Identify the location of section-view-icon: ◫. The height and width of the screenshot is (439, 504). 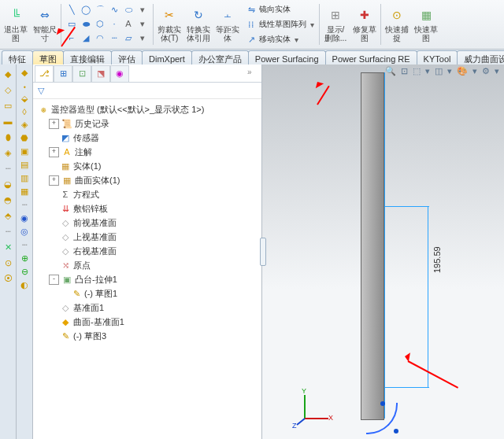
(439, 71).